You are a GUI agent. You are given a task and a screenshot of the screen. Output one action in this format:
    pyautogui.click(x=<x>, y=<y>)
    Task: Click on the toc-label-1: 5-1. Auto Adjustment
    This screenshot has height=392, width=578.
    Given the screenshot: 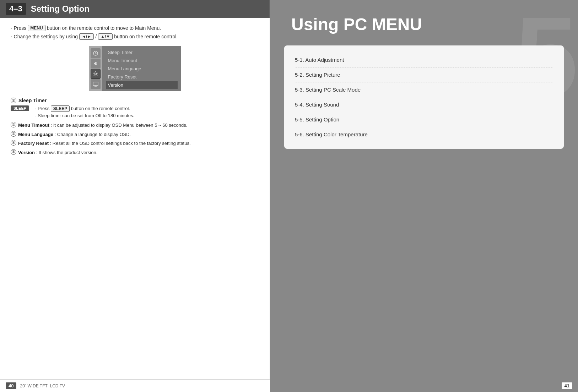 What is the action you would take?
    pyautogui.click(x=319, y=60)
    